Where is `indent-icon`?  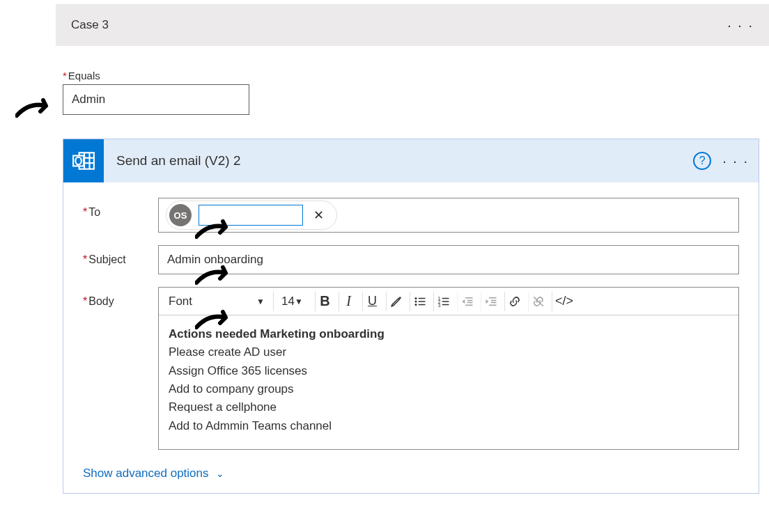
indent-icon is located at coordinates (490, 302).